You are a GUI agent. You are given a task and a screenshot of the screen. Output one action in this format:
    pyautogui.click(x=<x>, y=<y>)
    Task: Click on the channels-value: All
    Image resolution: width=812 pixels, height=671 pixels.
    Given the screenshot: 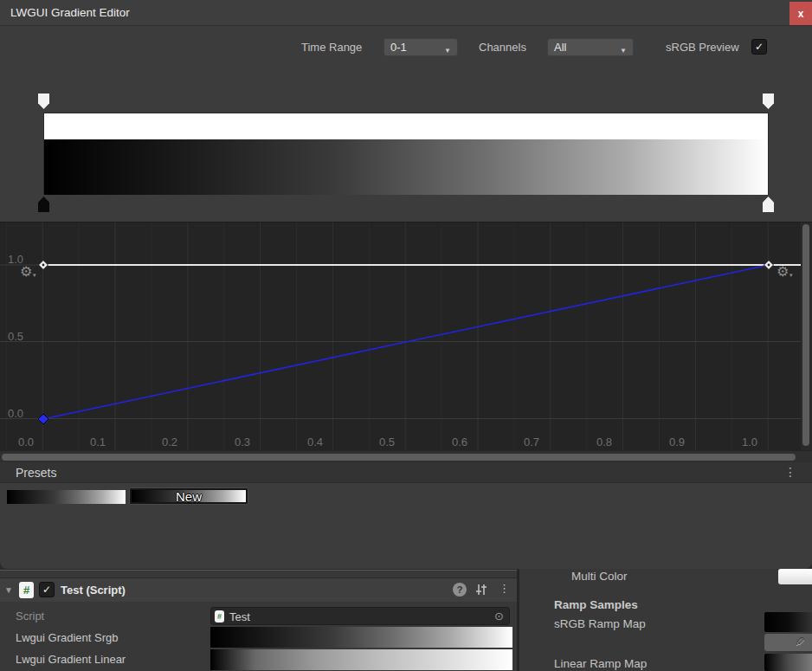 What is the action you would take?
    pyautogui.click(x=560, y=47)
    